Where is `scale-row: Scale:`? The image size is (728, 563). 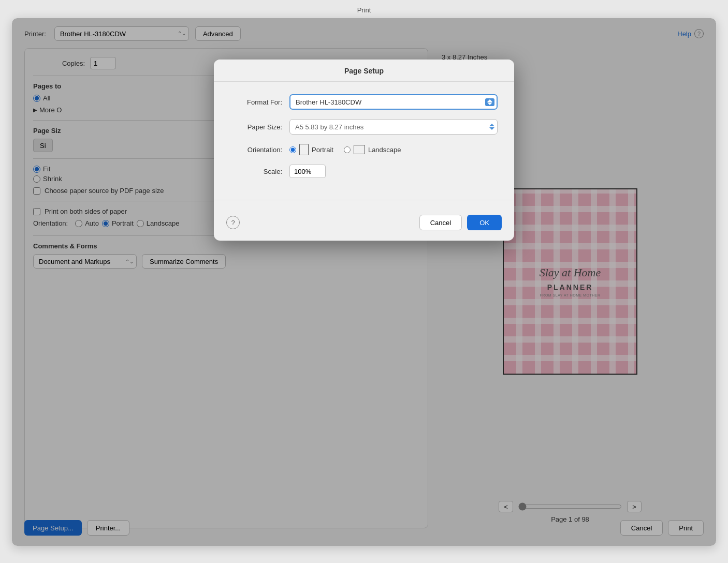 scale-row: Scale: is located at coordinates (364, 171).